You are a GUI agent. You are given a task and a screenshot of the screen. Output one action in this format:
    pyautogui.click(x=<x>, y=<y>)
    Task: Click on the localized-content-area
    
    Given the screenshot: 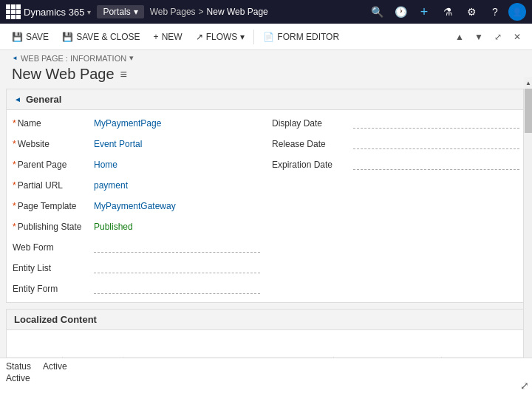 What is the action you would take?
    pyautogui.click(x=266, y=344)
    